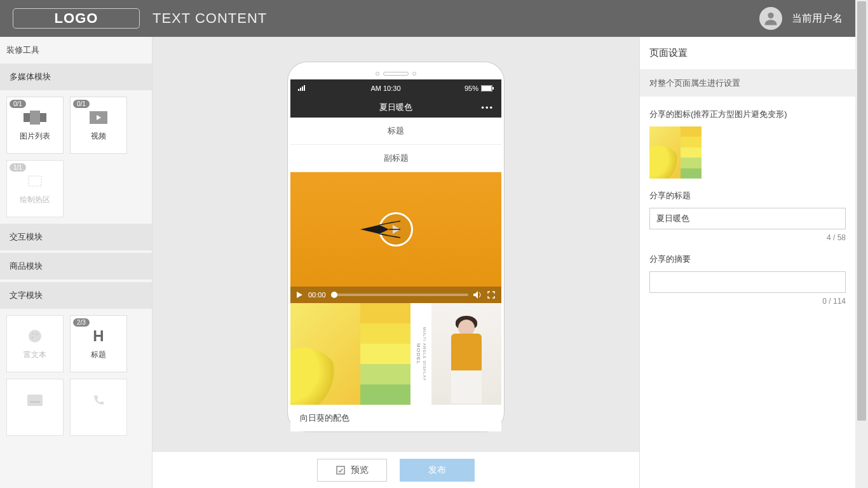 This screenshot has width=868, height=488. What do you see at coordinates (341, 470) in the screenshot?
I see `preview-icon` at bounding box center [341, 470].